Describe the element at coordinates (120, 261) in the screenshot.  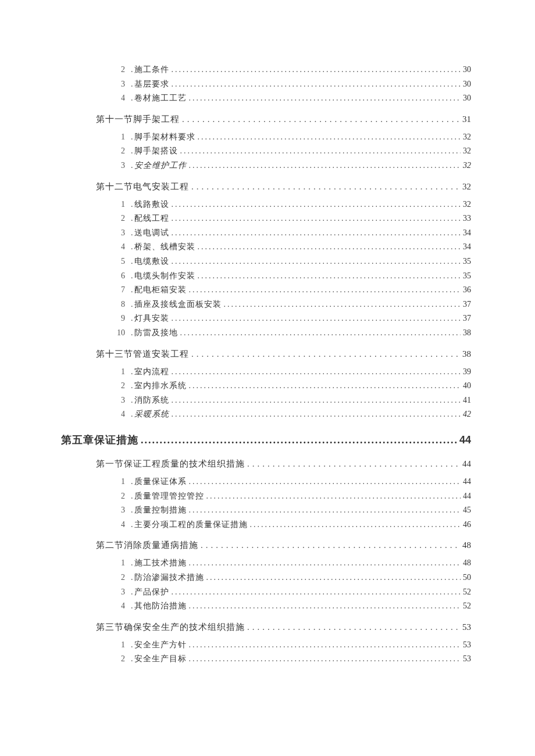
I see `toc-entry-number: 5` at that location.